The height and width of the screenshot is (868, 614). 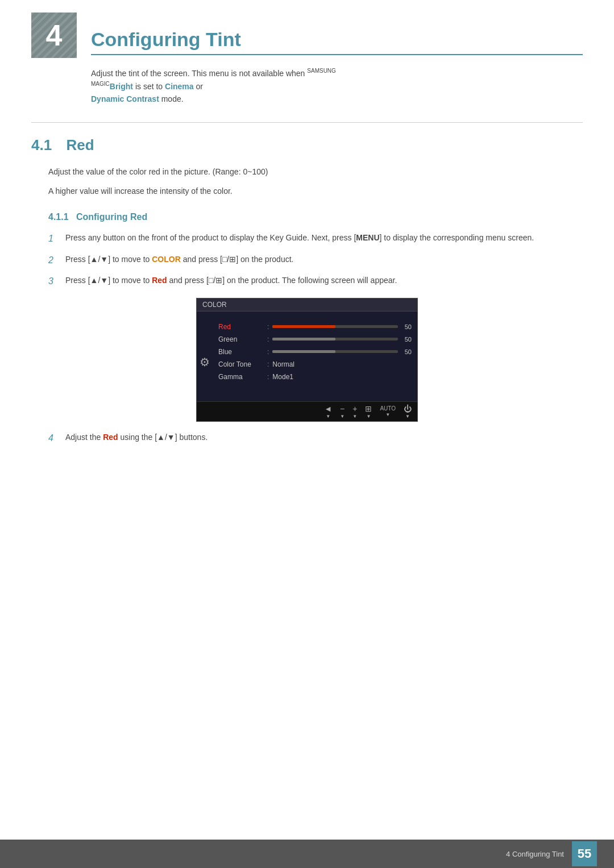 I want to click on menu-bar-blue-track, so click(x=335, y=351).